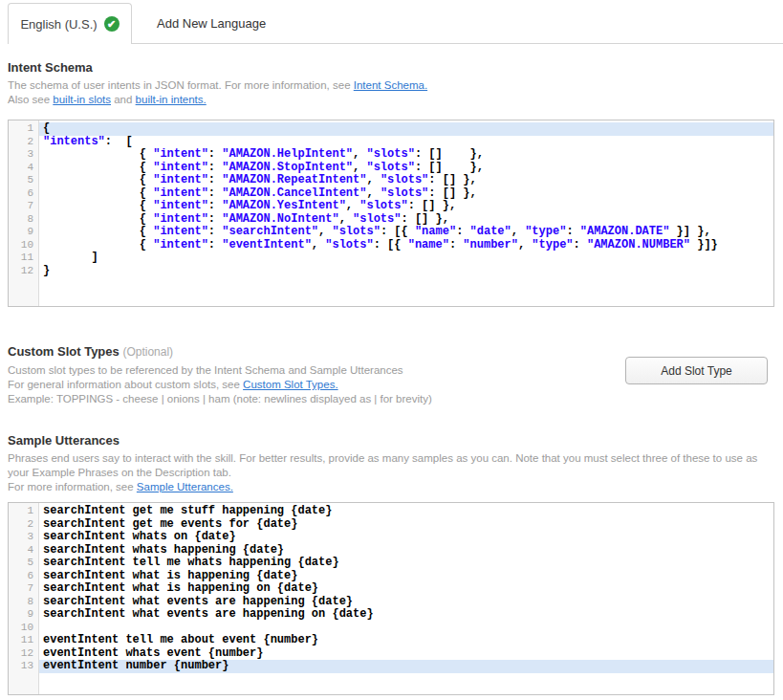 This screenshot has width=783, height=700. Describe the element at coordinates (396, 440) in the screenshot. I see `sample-utterances-title: Sample Utterances` at that location.